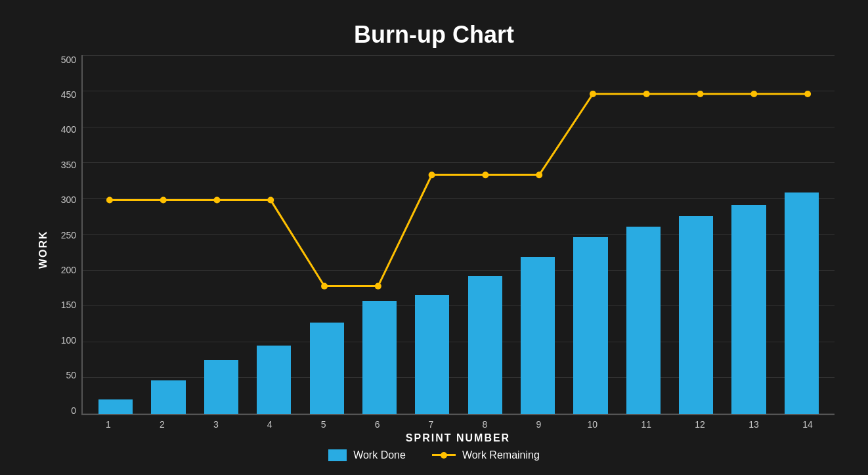 This screenshot has width=868, height=475. What do you see at coordinates (434, 35) in the screenshot?
I see `chart-title: Burn-up Chart` at bounding box center [434, 35].